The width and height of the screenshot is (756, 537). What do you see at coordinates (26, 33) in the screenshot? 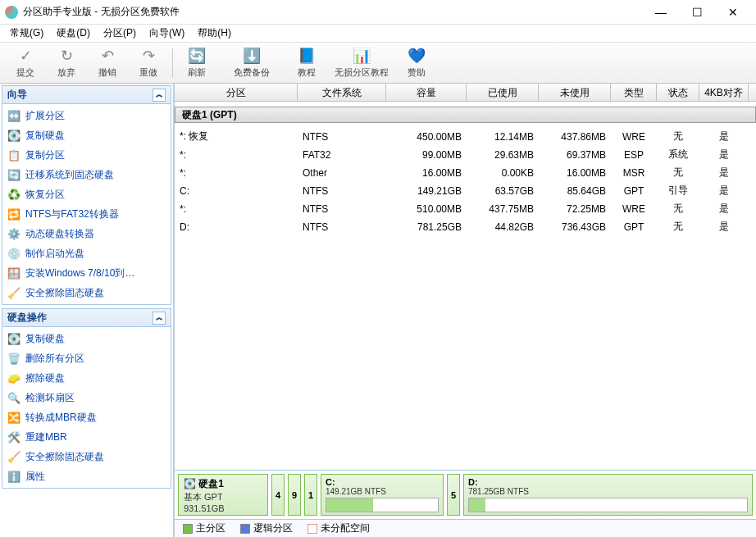
I see `menu-general: 常规(G)` at bounding box center [26, 33].